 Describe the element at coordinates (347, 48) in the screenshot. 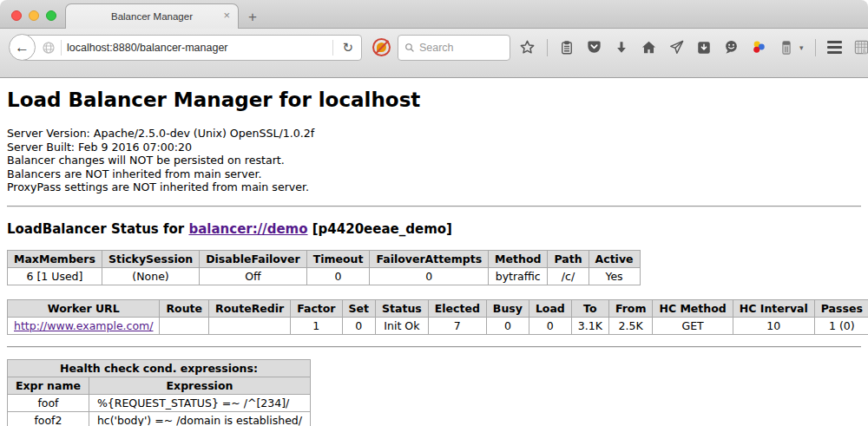

I see `reload-button: ↻` at that location.